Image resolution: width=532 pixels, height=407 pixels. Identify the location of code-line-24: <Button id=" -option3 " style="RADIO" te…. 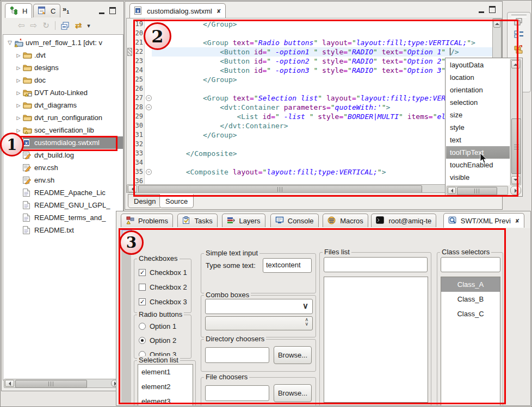
(305, 71).